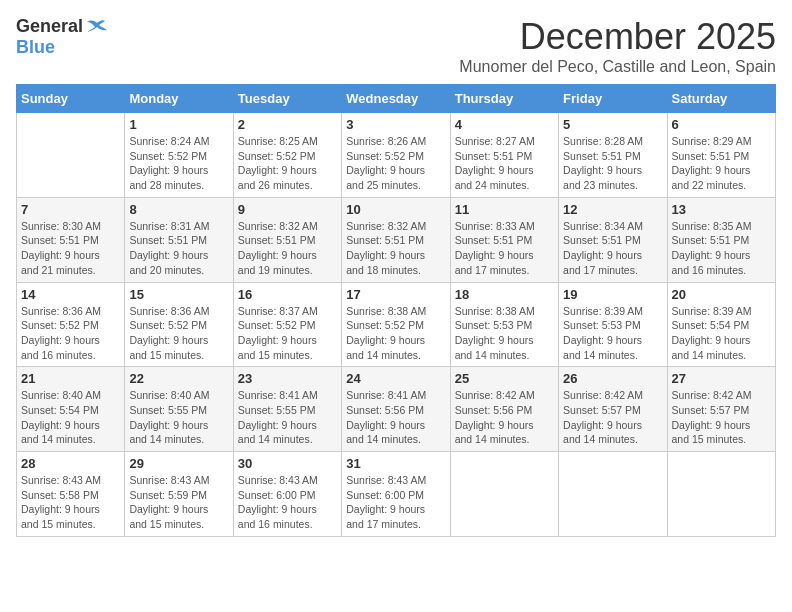 The height and width of the screenshot is (612, 792). What do you see at coordinates (504, 324) in the screenshot?
I see `calendar-cell: 18Sunrise: 8:38 AM Sunset: 5:53 PM Dayli…` at bounding box center [504, 324].